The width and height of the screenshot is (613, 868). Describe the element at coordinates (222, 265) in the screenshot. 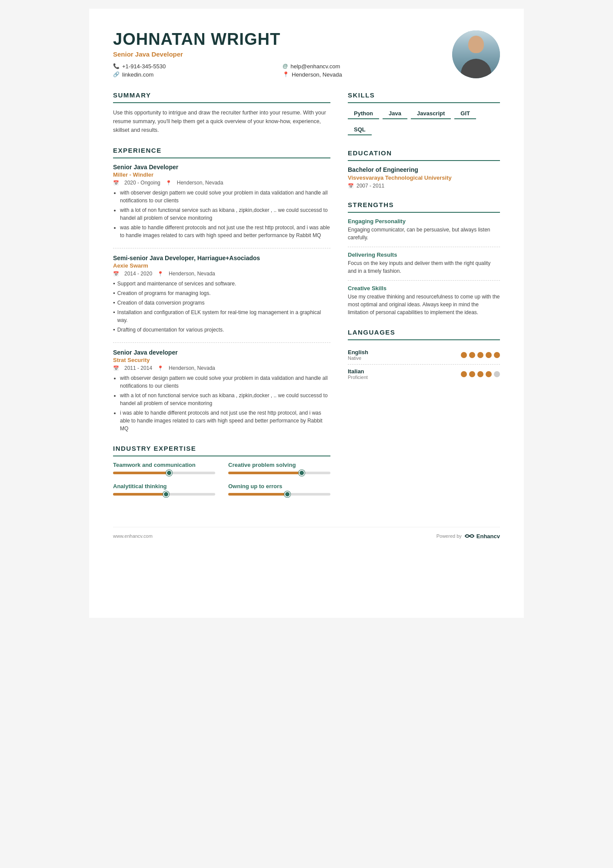

I see `exp-company-2: Aexie Swarm` at that location.